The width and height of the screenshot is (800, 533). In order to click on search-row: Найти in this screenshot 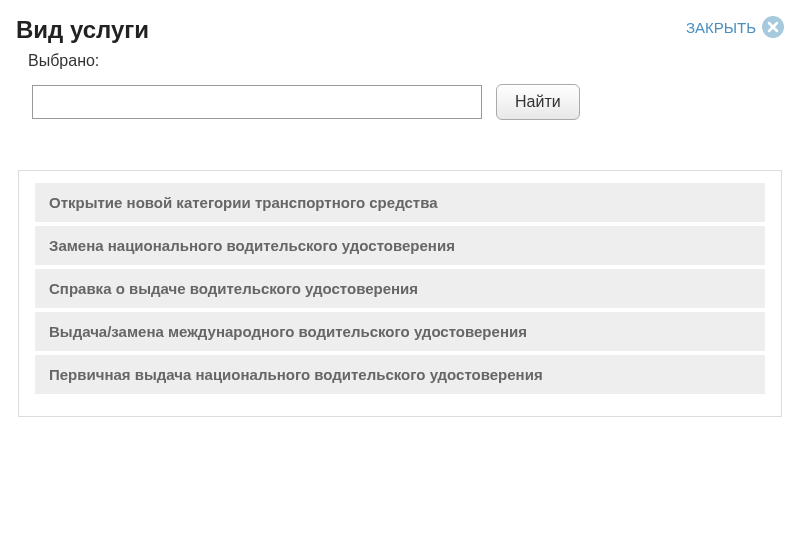, I will do `click(408, 102)`.